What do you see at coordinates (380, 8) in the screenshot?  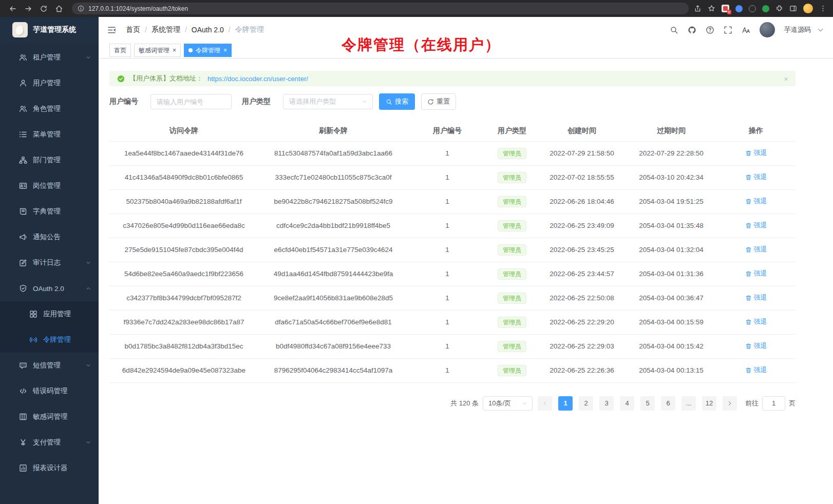 I see `address-bar: 127.0.0.1:1024/system/oauth2/token` at bounding box center [380, 8].